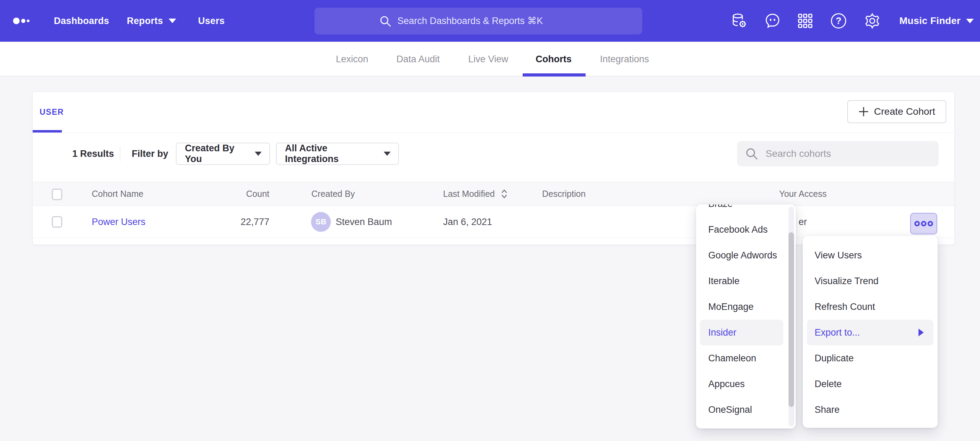 Image resolution: width=980 pixels, height=441 pixels. What do you see at coordinates (554, 75) in the screenshot?
I see `active-tab-underline` at bounding box center [554, 75].